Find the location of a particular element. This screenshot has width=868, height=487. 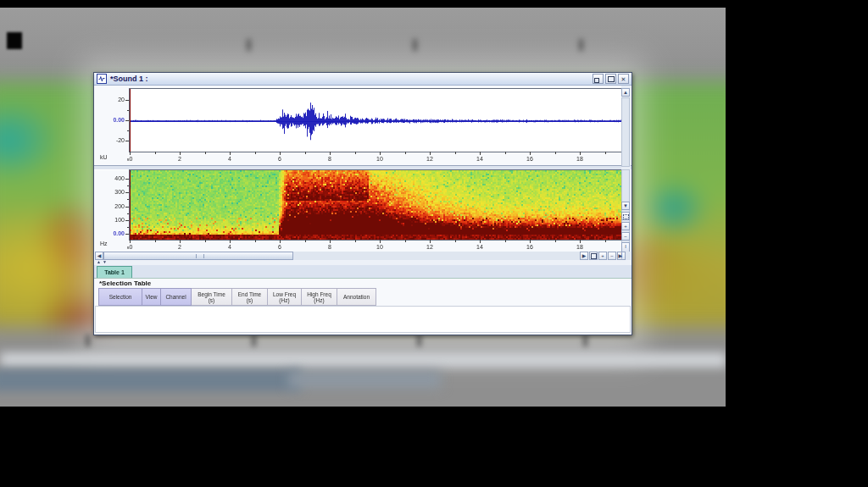

x-axis-label: 12 is located at coordinates (430, 247).